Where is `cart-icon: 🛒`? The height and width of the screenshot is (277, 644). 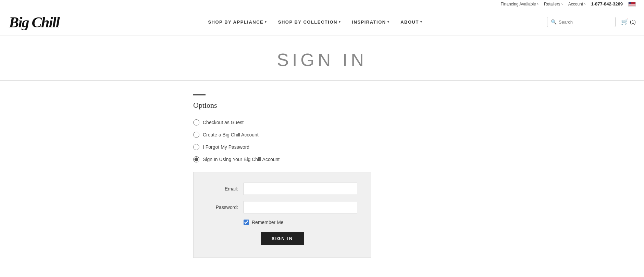 cart-icon: 🛒 is located at coordinates (625, 22).